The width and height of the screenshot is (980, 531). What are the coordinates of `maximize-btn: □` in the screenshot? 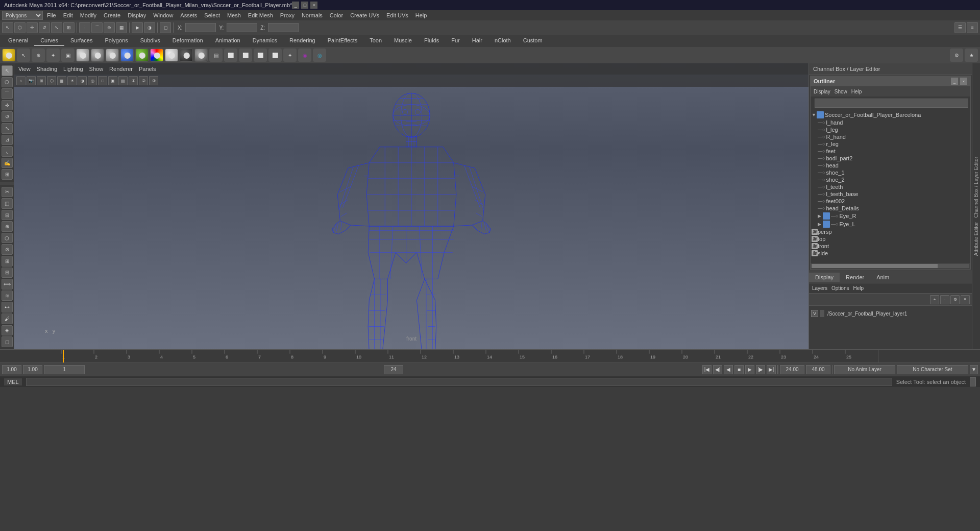 It's located at (305, 5).